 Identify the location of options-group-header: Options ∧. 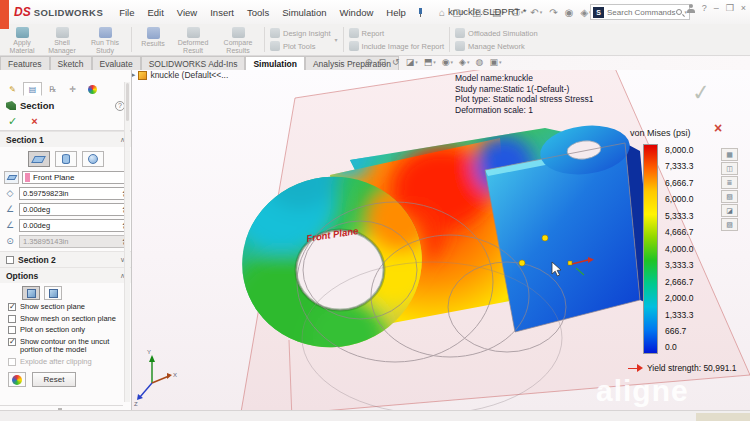
(66, 275).